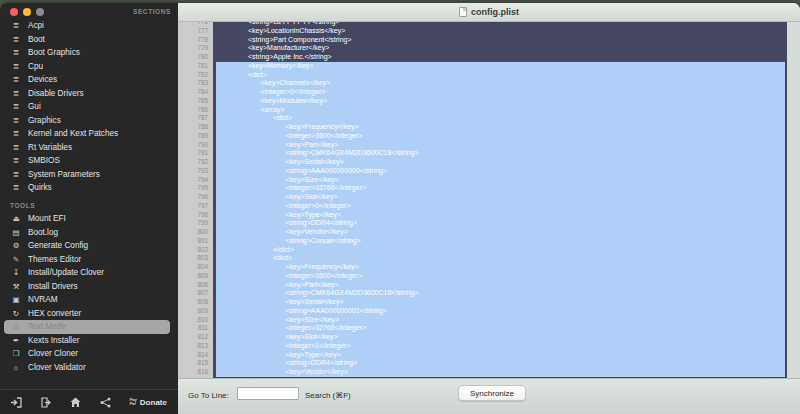 The width and height of the screenshot is (800, 414). I want to click on line-text: <array>, so click(500, 110).